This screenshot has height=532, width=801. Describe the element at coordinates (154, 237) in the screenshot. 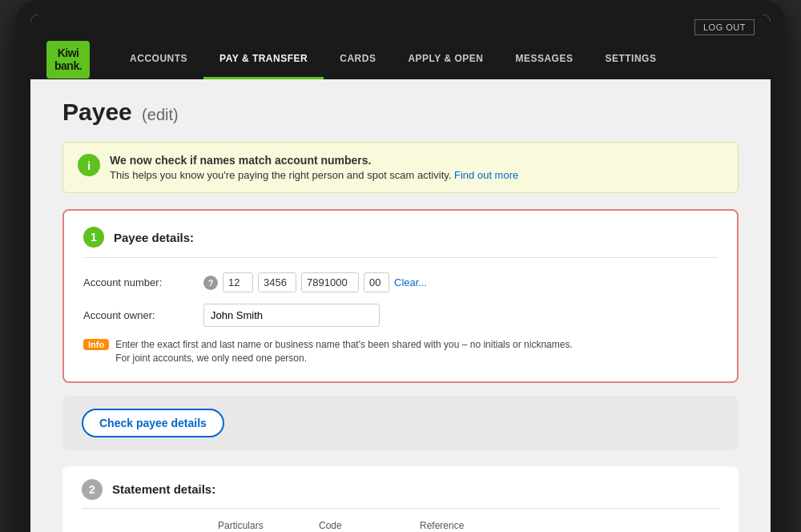

I see `payee-details-title: Payee details:` at that location.